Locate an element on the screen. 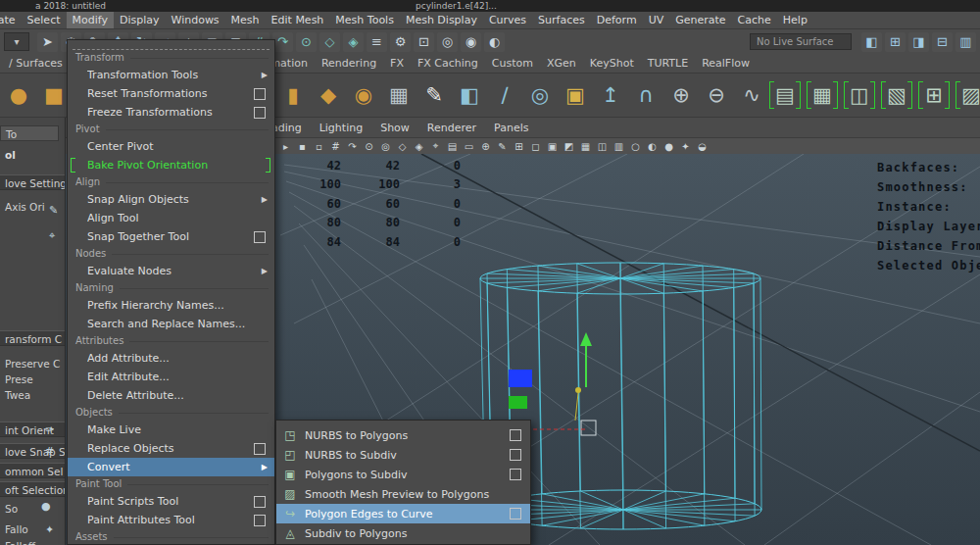  snap-view-plane-icon: ◇ is located at coordinates (402, 147).